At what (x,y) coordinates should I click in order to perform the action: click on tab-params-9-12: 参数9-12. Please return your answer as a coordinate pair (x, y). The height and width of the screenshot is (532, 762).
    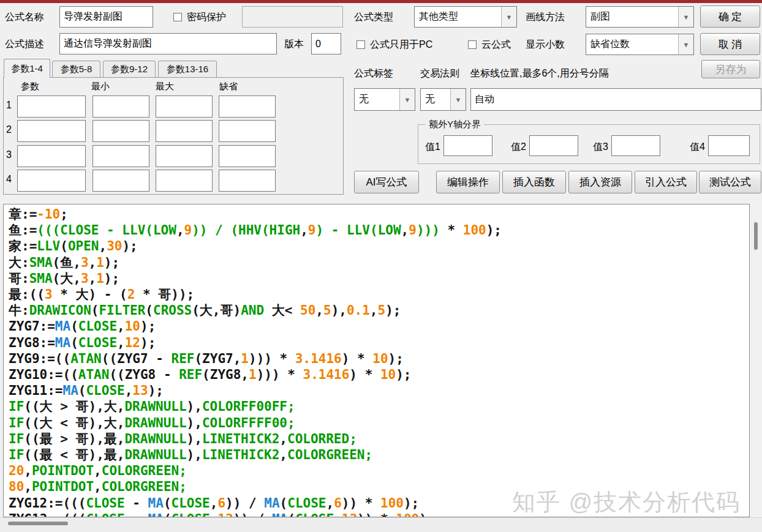
    Looking at the image, I should click on (129, 69).